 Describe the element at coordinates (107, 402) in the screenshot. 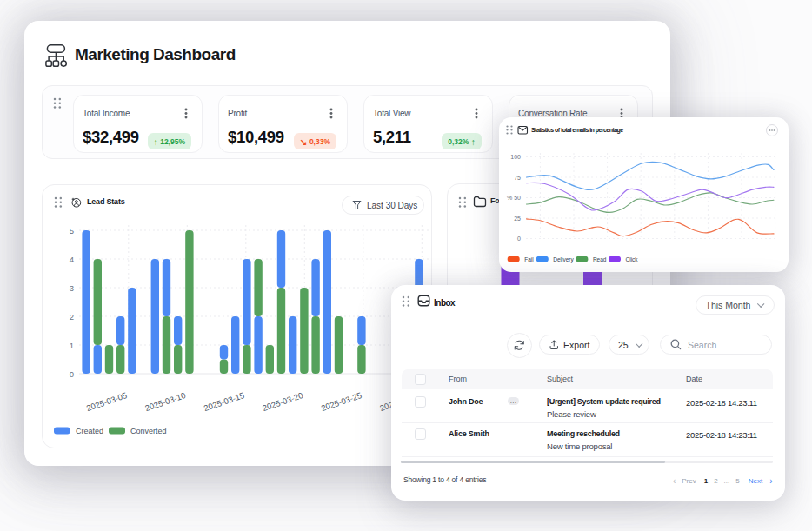

I see `svg-text: 2025-03-05` at that location.